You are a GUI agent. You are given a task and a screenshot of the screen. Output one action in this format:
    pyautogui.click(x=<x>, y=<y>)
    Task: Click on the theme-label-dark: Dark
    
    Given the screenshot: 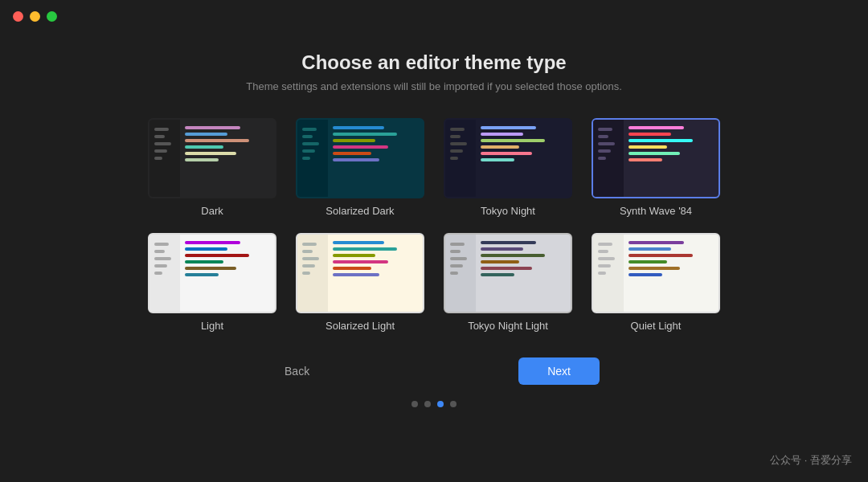 What is the action you would take?
    pyautogui.click(x=212, y=210)
    